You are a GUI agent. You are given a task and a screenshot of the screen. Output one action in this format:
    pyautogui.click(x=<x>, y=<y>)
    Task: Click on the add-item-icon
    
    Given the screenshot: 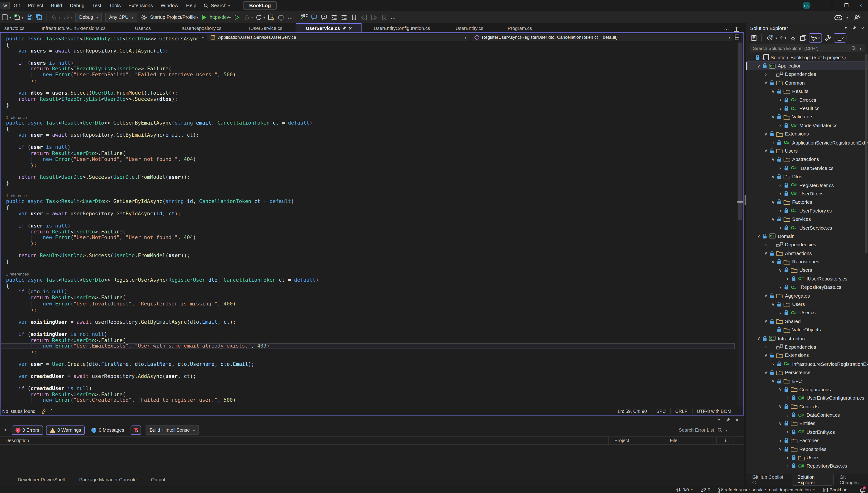 What is the action you would take?
    pyautogui.click(x=17, y=17)
    